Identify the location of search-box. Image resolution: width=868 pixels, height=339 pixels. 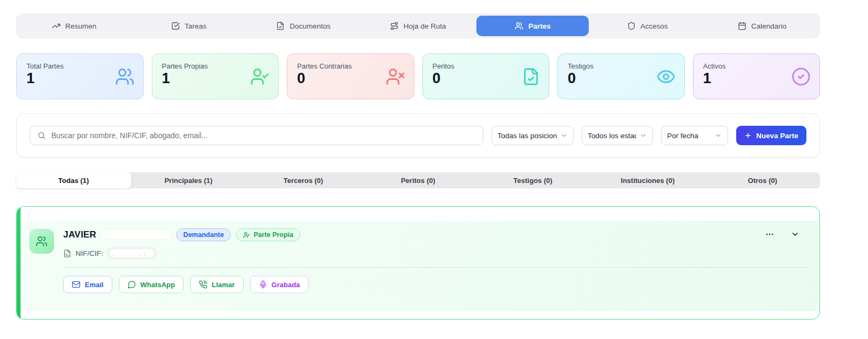
(257, 135).